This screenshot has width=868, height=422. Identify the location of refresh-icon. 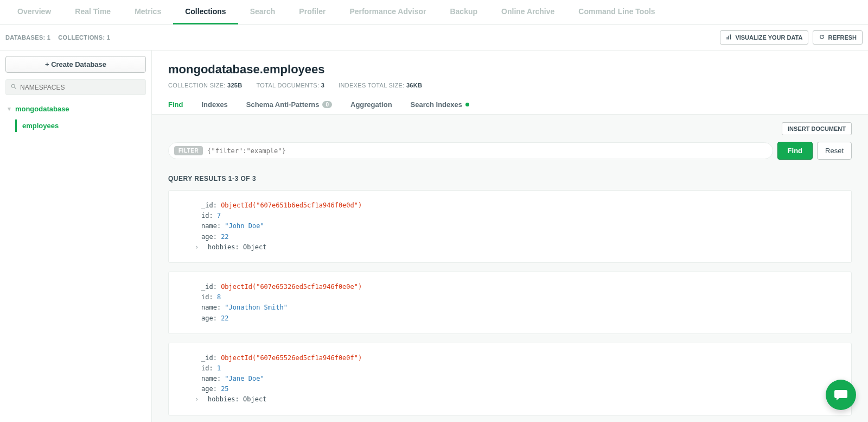
(822, 37).